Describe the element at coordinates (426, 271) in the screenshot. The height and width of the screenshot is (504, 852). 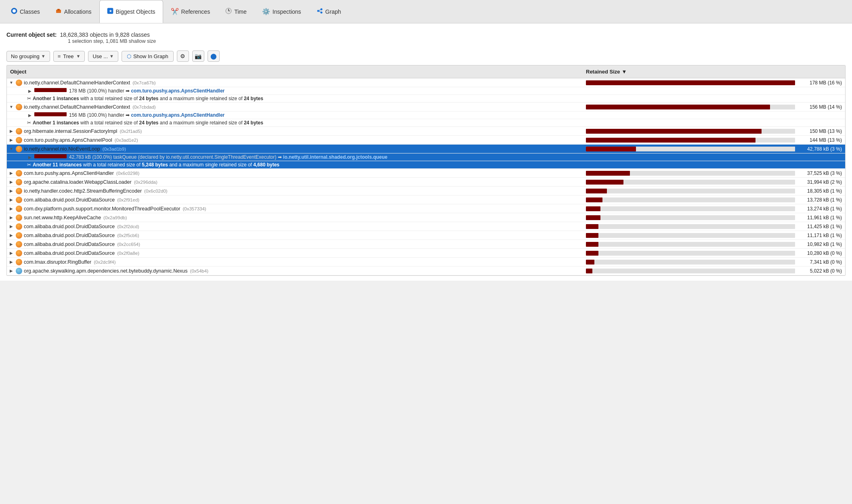
I see `table-row: ▶org.apache.skywalking.apm.dependencies.…` at that location.